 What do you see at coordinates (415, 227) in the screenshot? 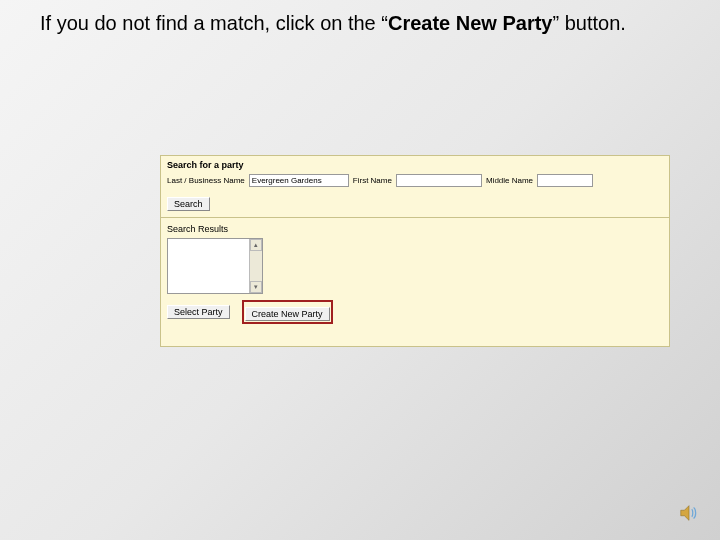
I see `results-title: Search Results` at bounding box center [415, 227].